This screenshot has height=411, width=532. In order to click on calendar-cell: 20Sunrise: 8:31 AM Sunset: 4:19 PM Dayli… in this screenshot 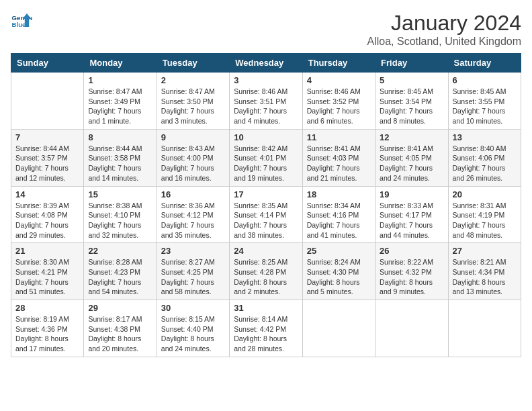, I will do `click(484, 215)`.